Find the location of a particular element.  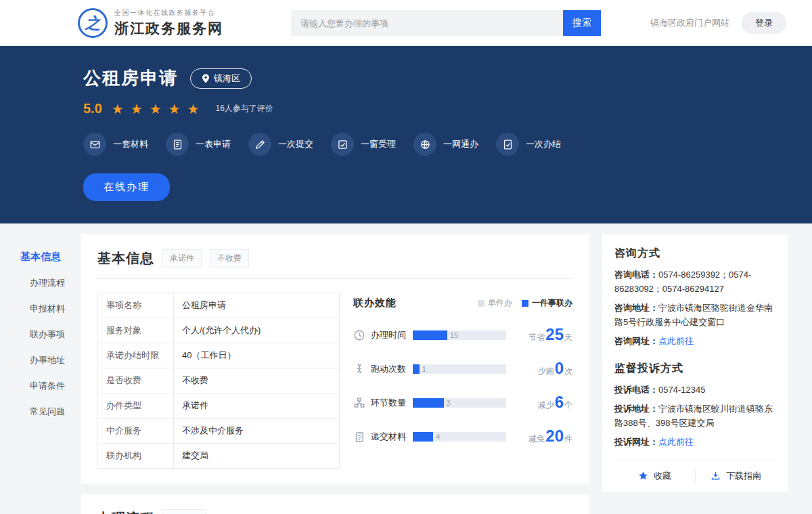

feature-item: 一网通办 is located at coordinates (446, 144).